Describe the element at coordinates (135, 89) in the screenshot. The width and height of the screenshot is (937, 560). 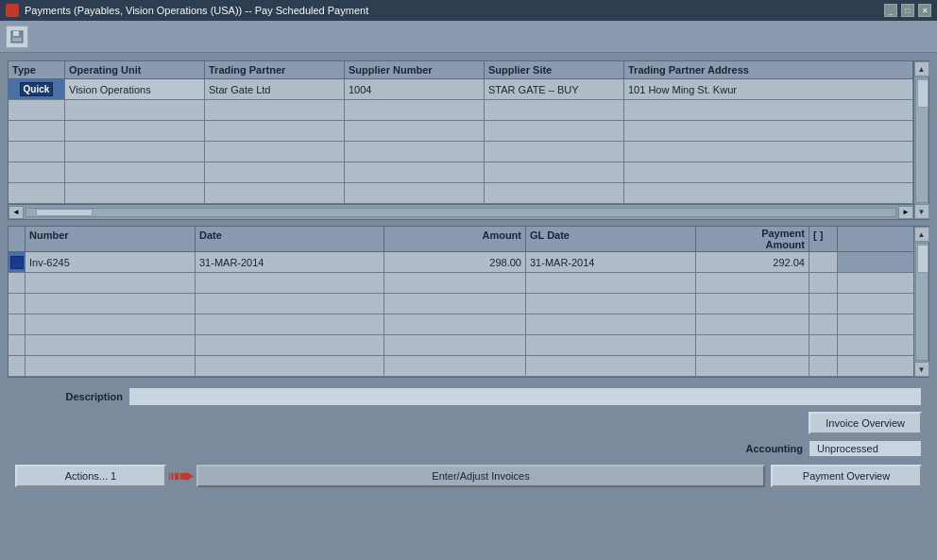
I see `row-ou-cell: Vision Operations` at that location.